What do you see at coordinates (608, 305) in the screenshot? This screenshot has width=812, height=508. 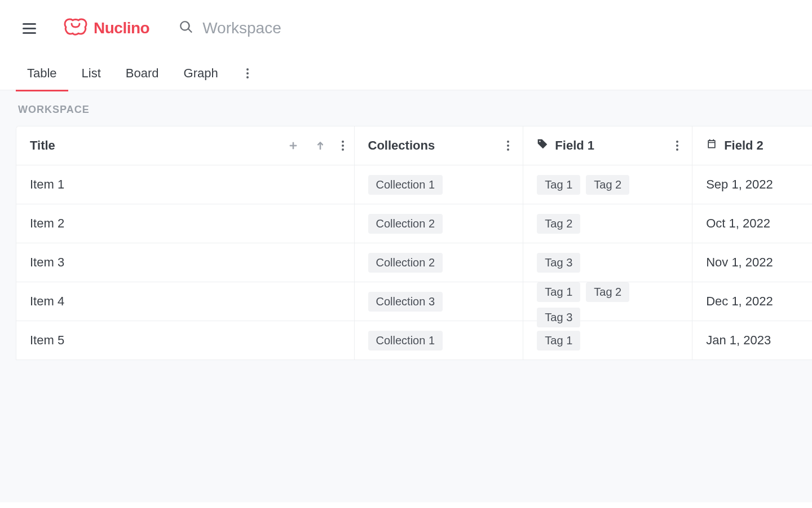 I see `tag-list: Tag 1Tag 2Tag 3` at bounding box center [608, 305].